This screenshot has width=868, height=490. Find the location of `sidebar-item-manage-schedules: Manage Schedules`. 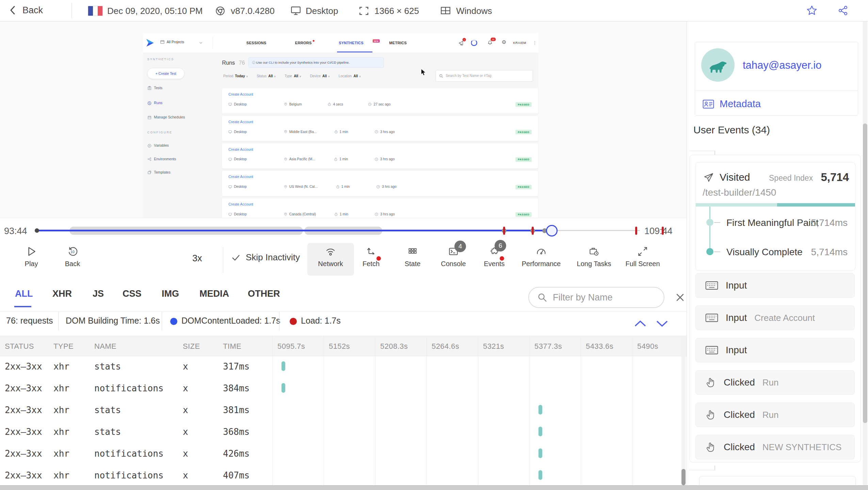

sidebar-item-manage-schedules: Manage Schedules is located at coordinates (166, 117).